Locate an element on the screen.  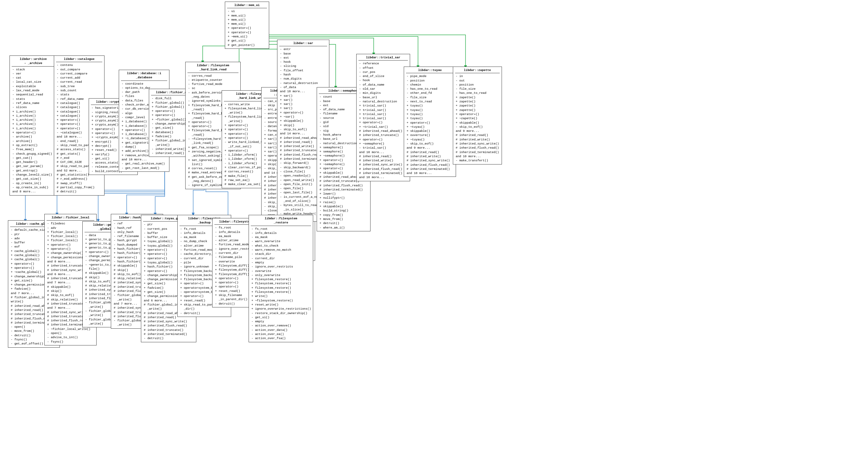
node-item: # swap_stuff() is located at coordinates (79, 183).